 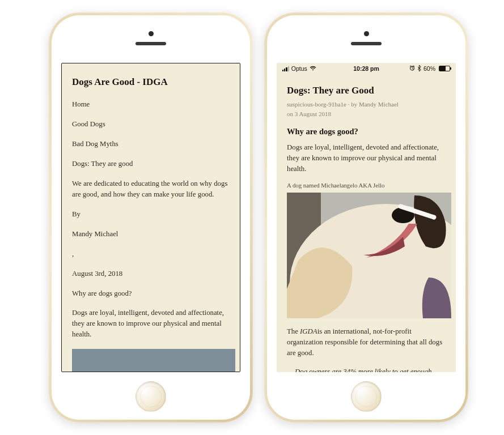 I want to click on article-title: Dogs: They are Good, so click(x=366, y=91).